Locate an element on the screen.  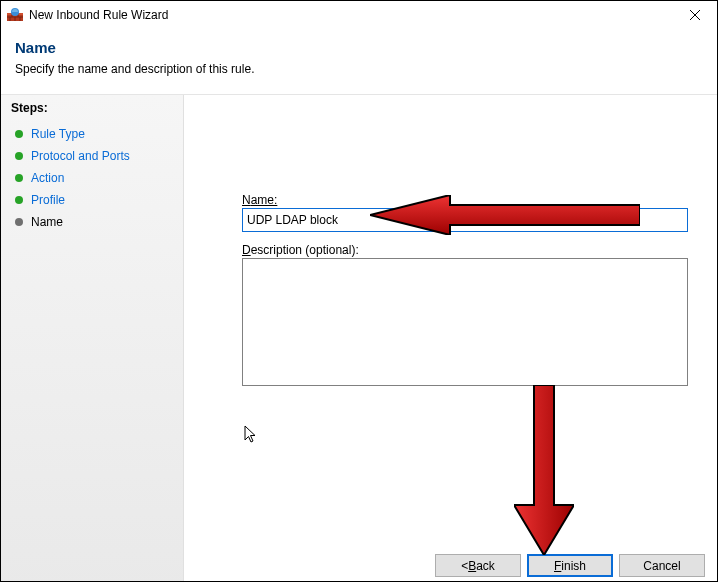
step-rule-type: Rule Type is located at coordinates (92, 134).